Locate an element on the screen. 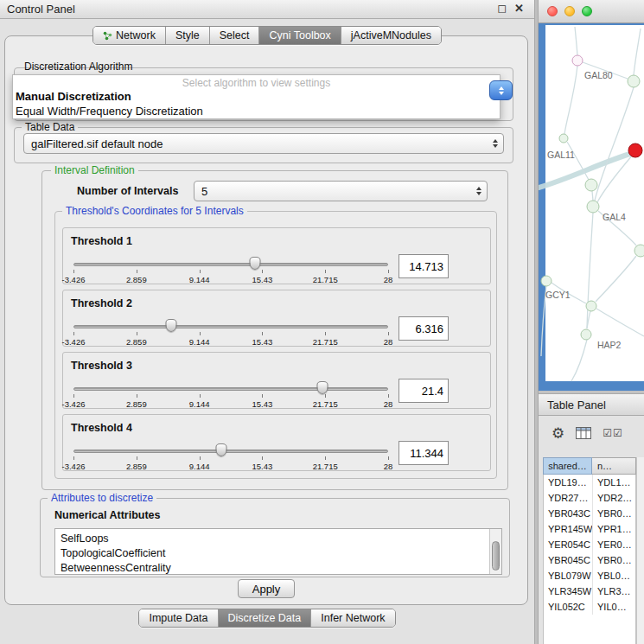 Image resolution: width=644 pixels, height=644 pixels. bottom-tab-discretize-data: Discretize Data is located at coordinates (265, 618).